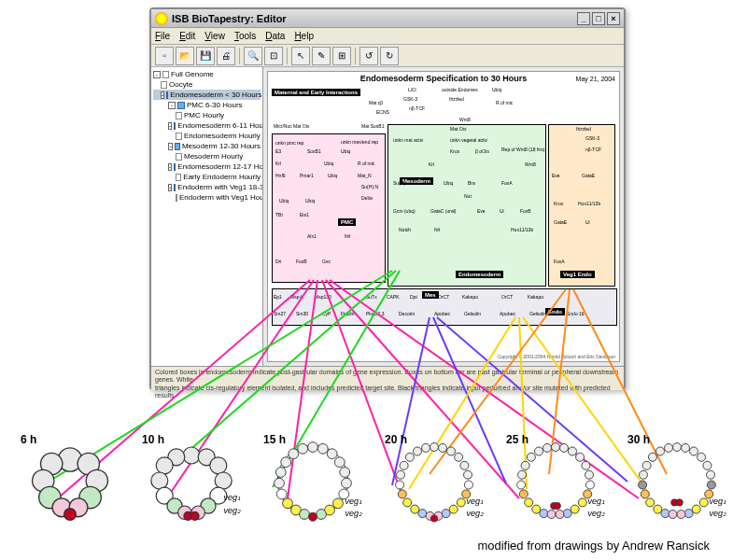 Image resolution: width=747 pixels, height=560 pixels. I want to click on save-button: 💾, so click(205, 56).